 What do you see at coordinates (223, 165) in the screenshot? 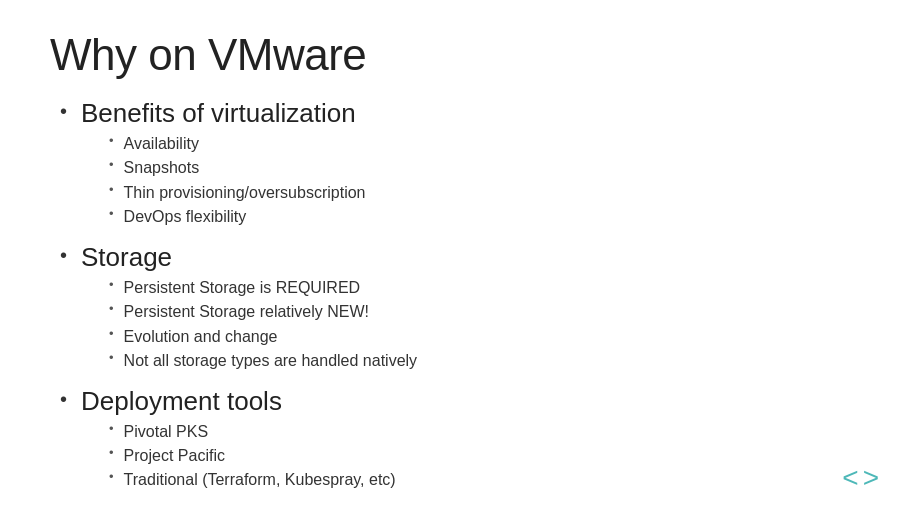
I see `section-1-block: Benefits of virtualization • Availabilit…` at bounding box center [223, 165].